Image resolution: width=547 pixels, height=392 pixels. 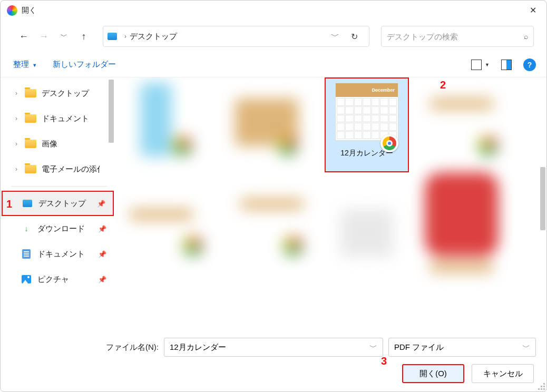 I want to click on view-mode-button, so click(x=476, y=65).